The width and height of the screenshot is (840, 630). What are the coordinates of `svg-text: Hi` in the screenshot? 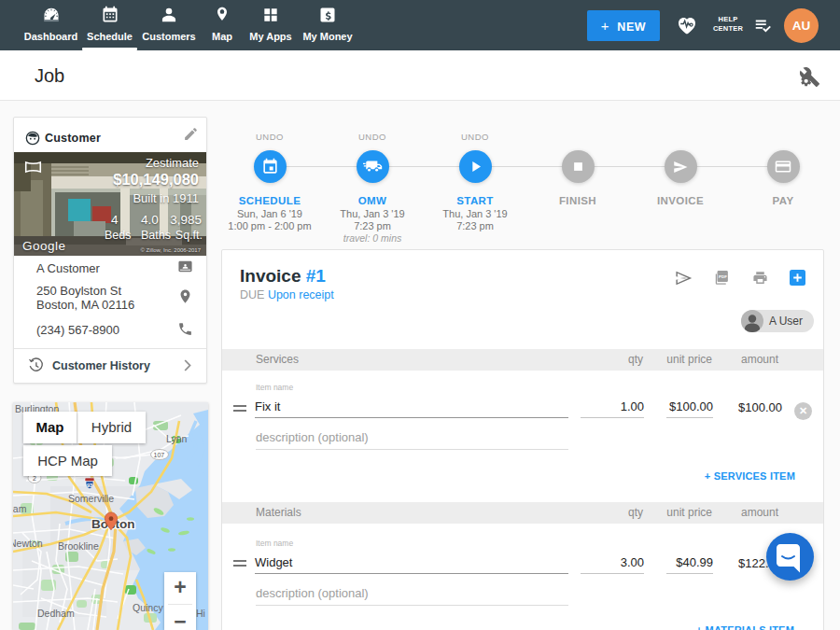 It's located at (201, 613).